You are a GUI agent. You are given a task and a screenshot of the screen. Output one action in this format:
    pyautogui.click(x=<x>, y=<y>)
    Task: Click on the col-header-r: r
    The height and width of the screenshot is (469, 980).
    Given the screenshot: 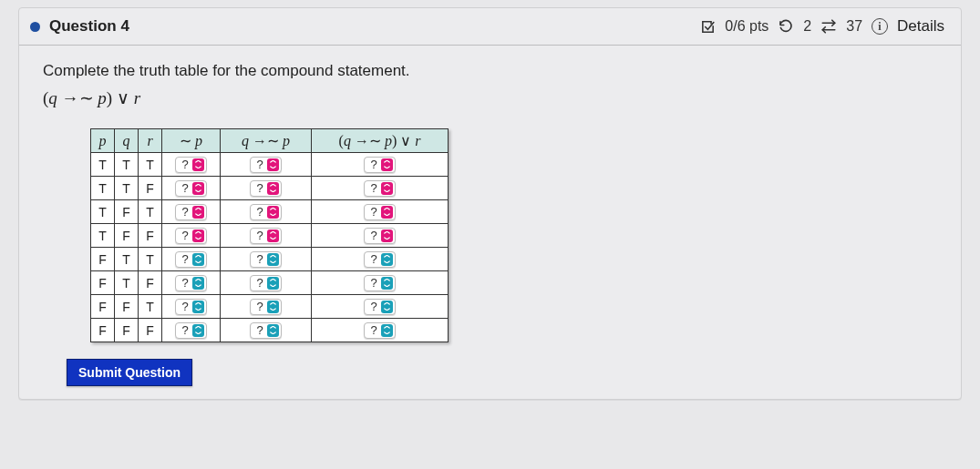 What is the action you would take?
    pyautogui.click(x=150, y=141)
    